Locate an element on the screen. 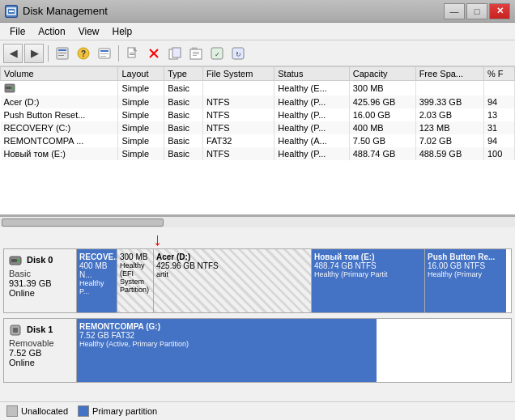  partition-5-size: 16.00 GB NTFS is located at coordinates (466, 265).